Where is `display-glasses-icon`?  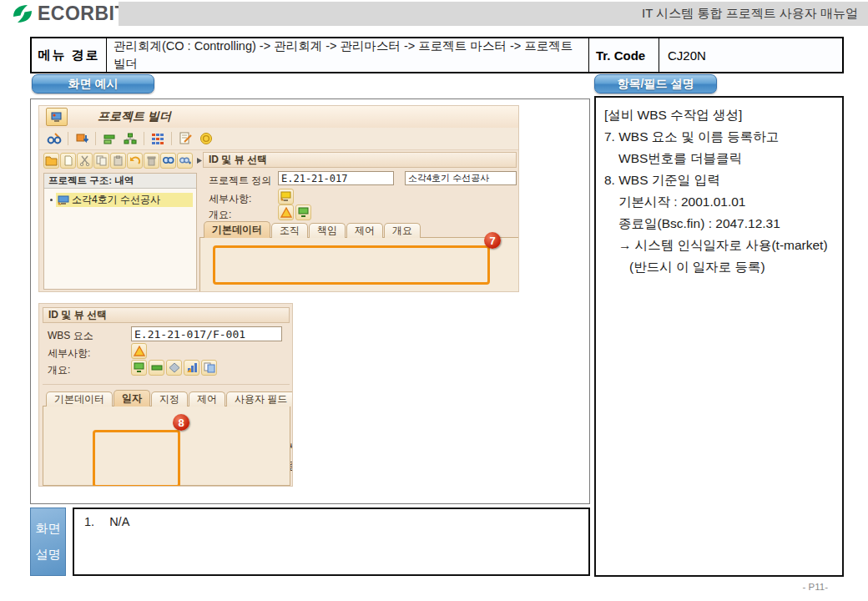
display-glasses-icon is located at coordinates (54, 139).